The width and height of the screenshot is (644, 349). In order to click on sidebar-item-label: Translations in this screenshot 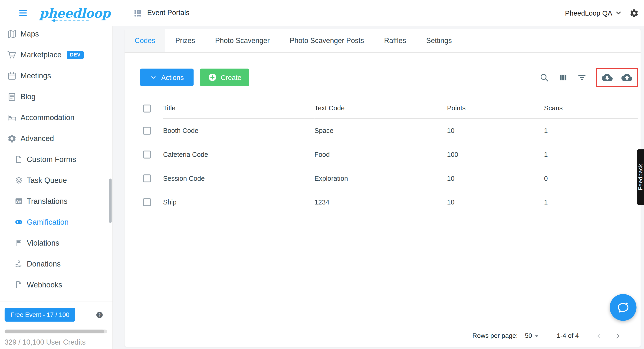, I will do `click(47, 201)`.